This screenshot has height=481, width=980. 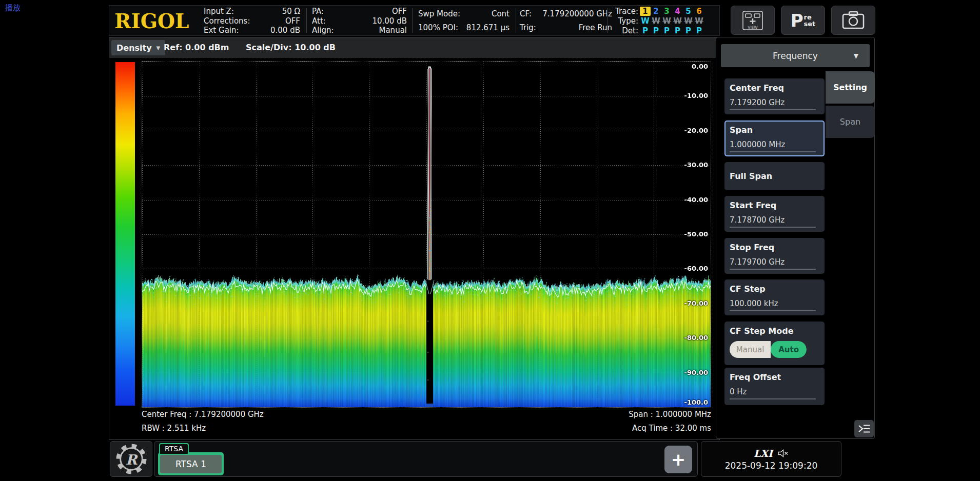 What do you see at coordinates (775, 331) in the screenshot?
I see `cf-step-mode-label: CF Step Mode` at bounding box center [775, 331].